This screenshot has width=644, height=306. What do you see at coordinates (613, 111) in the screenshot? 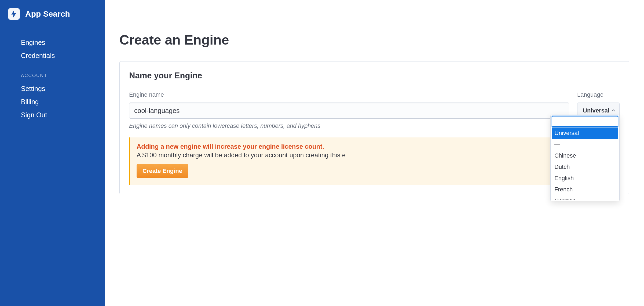
I see `chevron-up-icon` at bounding box center [613, 111].